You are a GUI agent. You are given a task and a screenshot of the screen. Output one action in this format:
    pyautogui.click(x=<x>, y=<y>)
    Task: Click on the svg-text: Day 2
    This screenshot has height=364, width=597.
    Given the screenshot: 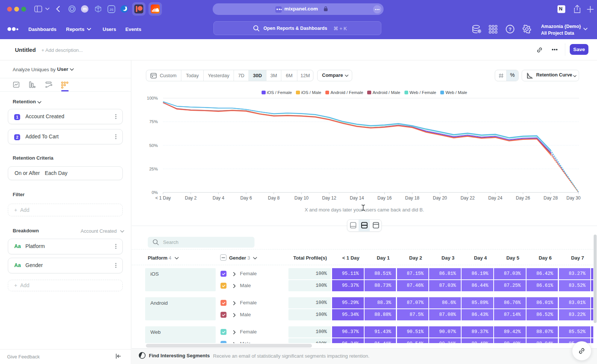 What is the action you would take?
    pyautogui.click(x=191, y=198)
    